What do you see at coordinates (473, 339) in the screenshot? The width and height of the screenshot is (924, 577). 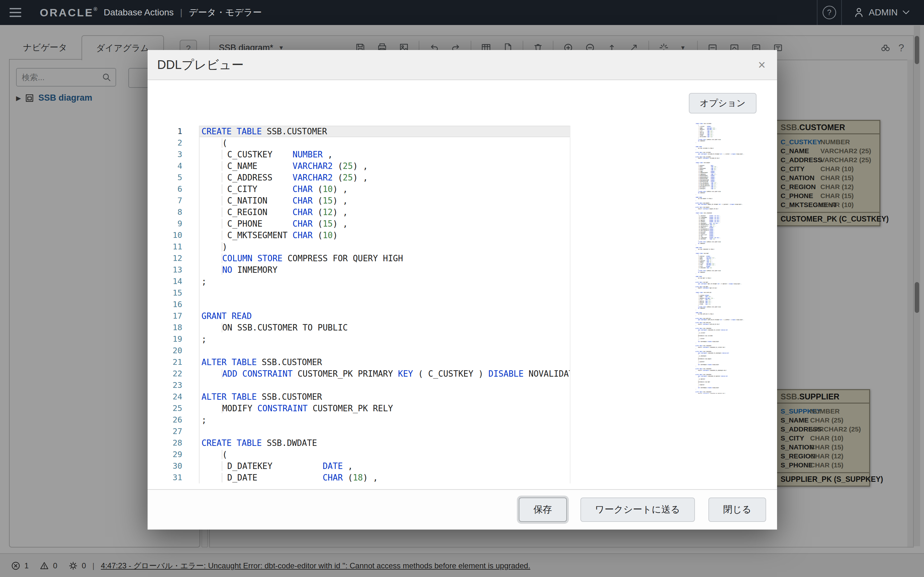 I see `editor-line: 19;` at bounding box center [473, 339].